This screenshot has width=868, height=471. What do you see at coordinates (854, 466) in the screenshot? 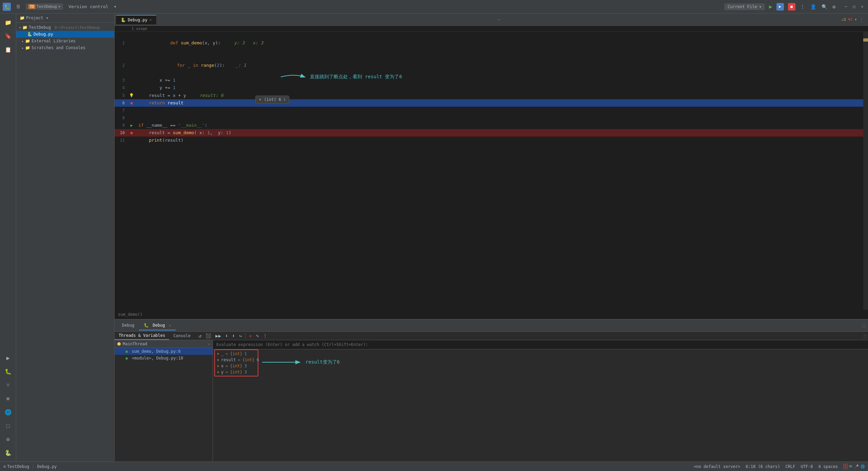
I see `status-ime: S 中 🎤 🌐` at bounding box center [854, 466].